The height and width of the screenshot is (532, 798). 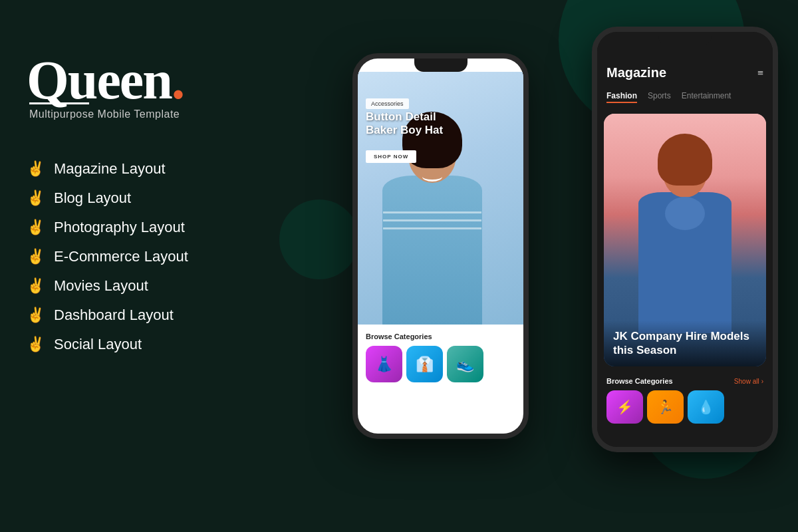 What do you see at coordinates (110, 169) in the screenshot?
I see `feature-label-1: Magazine Layout` at bounding box center [110, 169].